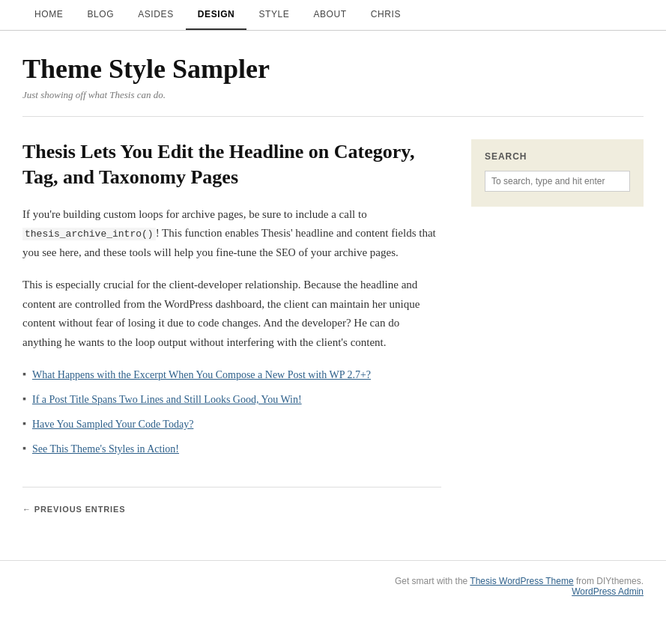 This screenshot has height=644, width=666. Describe the element at coordinates (232, 412) in the screenshot. I see `post-list: What Happens with the Excerpt When You C…` at that location.